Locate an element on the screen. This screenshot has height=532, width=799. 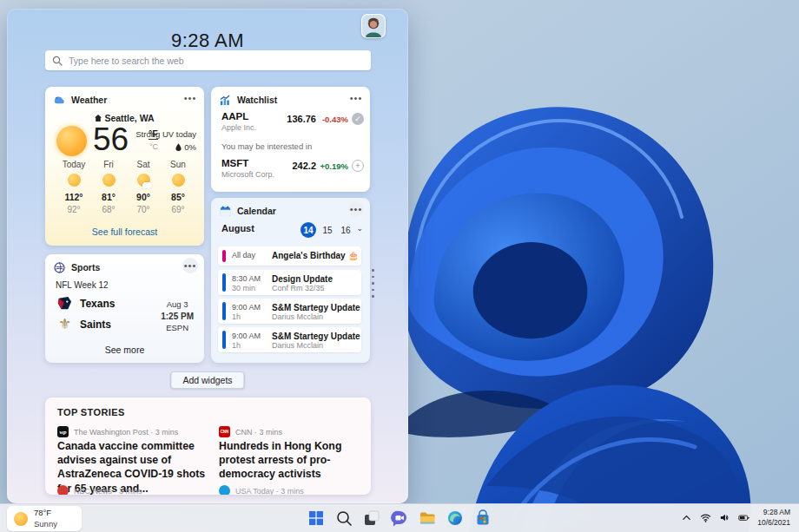
chat-button is located at coordinates (400, 518).